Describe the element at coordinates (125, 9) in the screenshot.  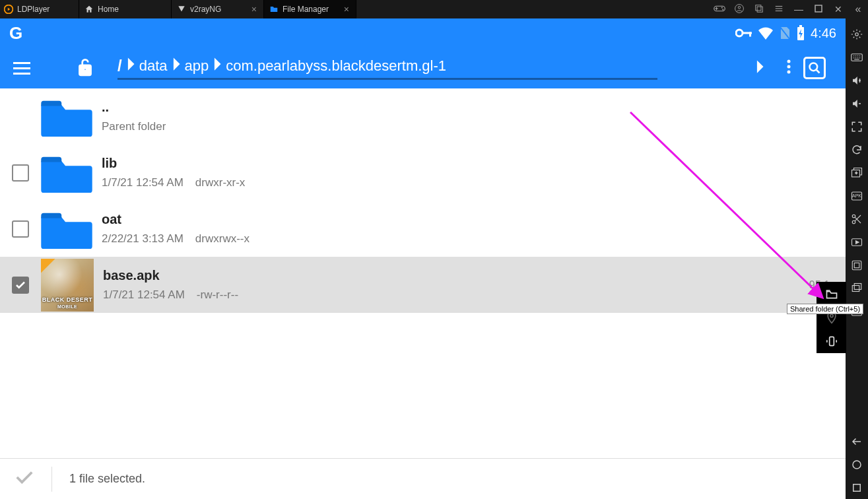
I see `tab-home: Home` at that location.